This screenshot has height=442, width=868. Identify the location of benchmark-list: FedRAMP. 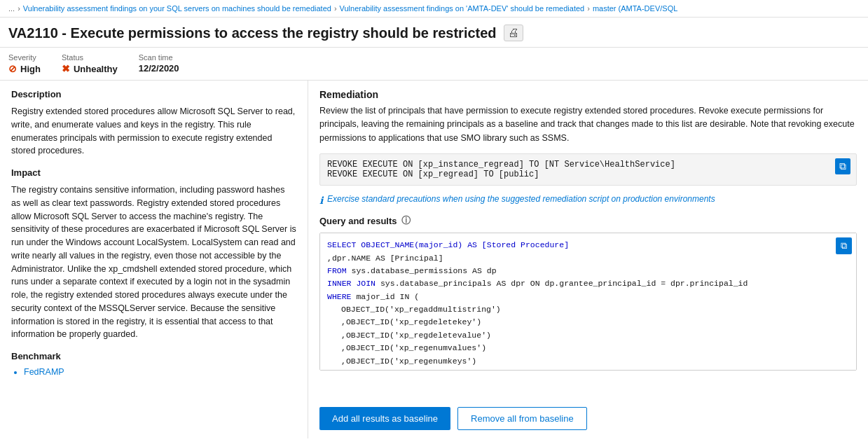
(154, 372).